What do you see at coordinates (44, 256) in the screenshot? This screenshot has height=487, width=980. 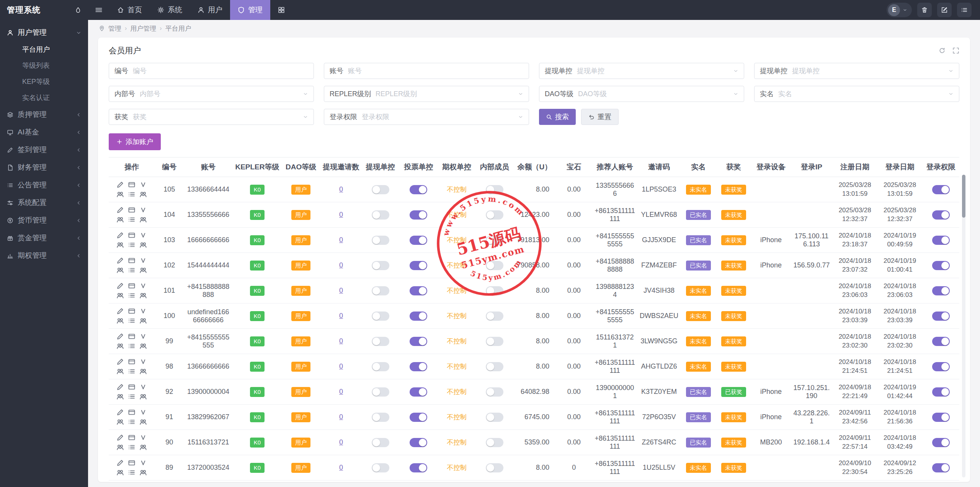 I see `sidebar-section-options: 期权管理` at bounding box center [44, 256].